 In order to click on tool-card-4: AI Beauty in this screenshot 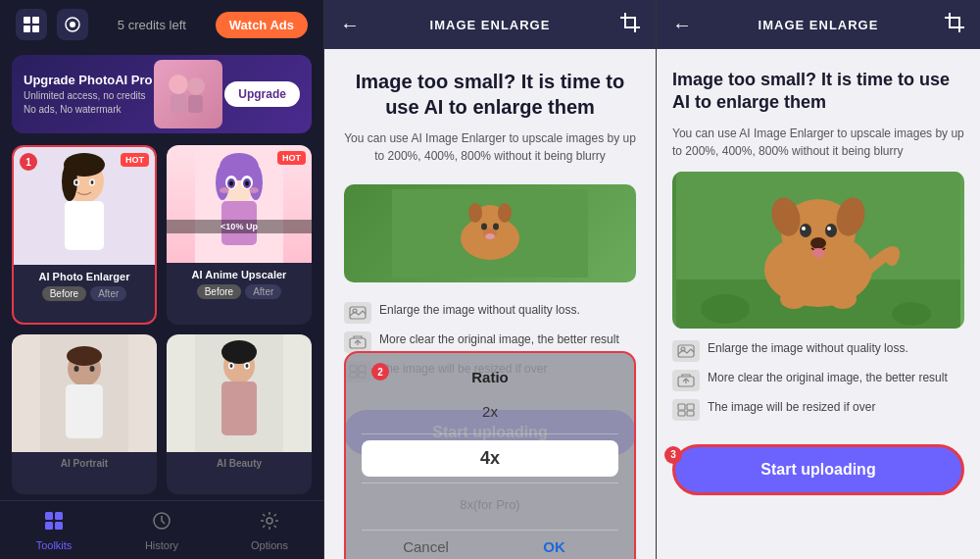, I will do `click(239, 414)`.